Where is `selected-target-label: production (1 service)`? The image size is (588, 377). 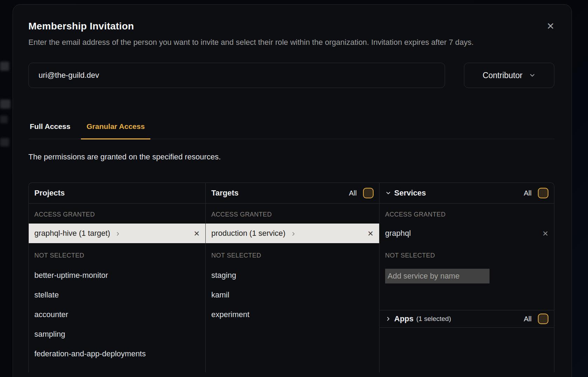 selected-target-label: production (1 service) is located at coordinates (248, 233).